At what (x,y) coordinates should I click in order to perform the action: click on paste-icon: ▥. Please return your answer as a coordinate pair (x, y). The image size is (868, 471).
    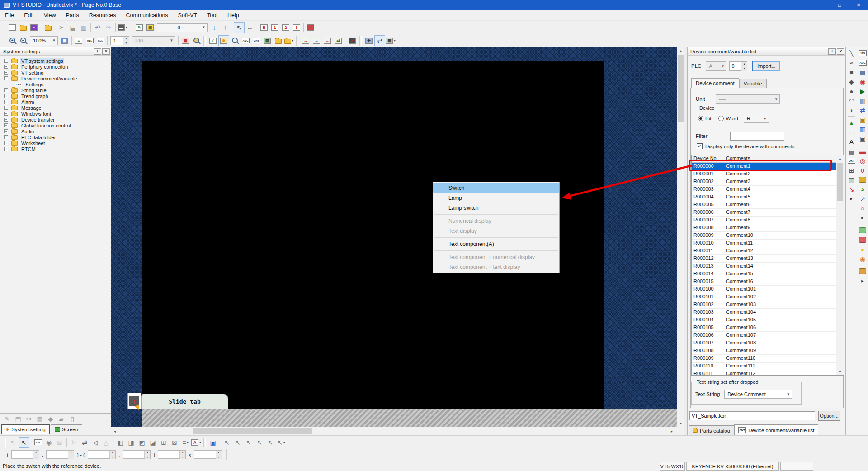
    Looking at the image, I should click on (84, 28).